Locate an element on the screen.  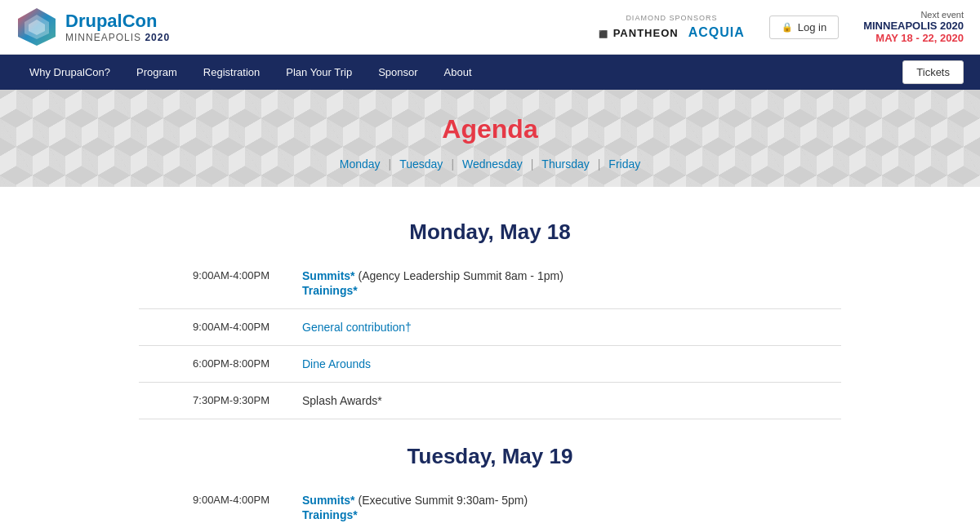
table-row: 9:00AM-4:00PM Summits* (Executive Summit… is located at coordinates (490, 508).